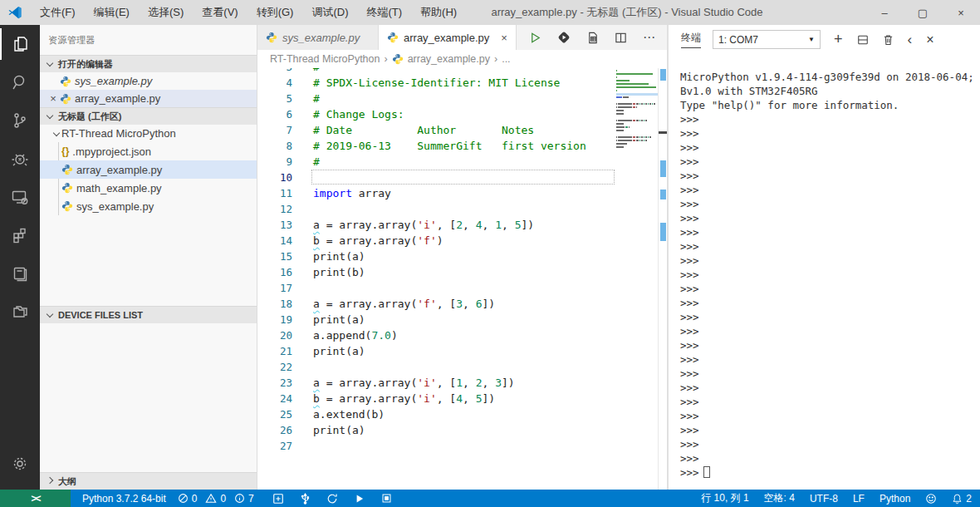 The height and width of the screenshot is (507, 980). Describe the element at coordinates (479, 399) in the screenshot. I see `code-token: 5` at that location.